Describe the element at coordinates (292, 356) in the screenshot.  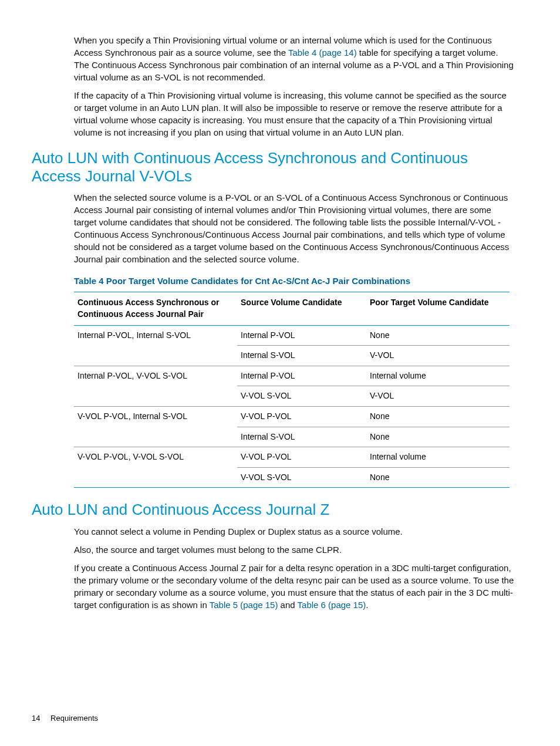
I see `table-row: Internal S-VOLV-VOL` at that location.